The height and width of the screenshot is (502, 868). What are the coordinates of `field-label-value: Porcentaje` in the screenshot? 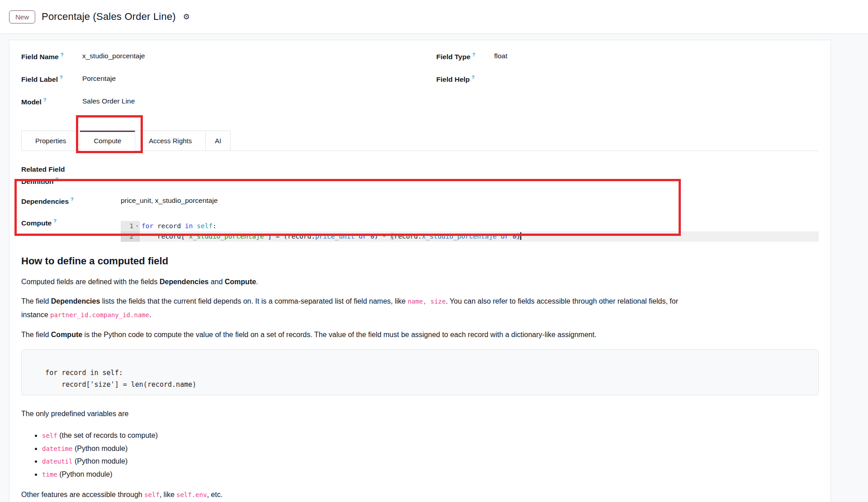 It's located at (99, 79).